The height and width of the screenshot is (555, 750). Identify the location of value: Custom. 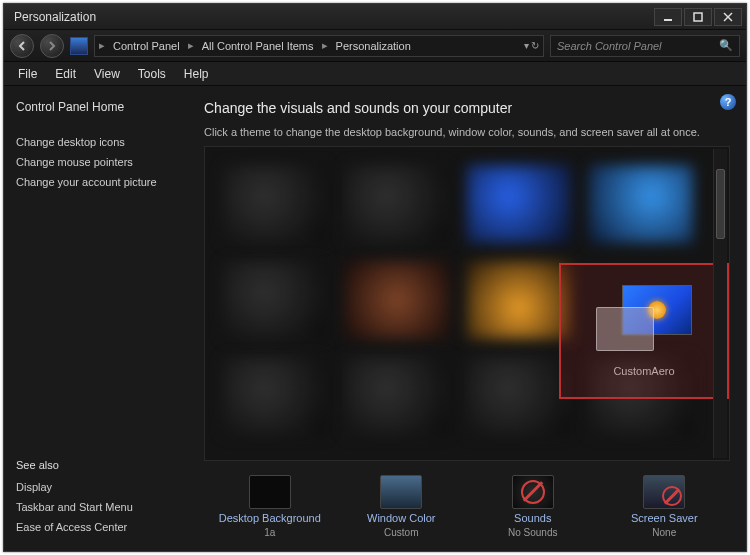
(401, 532).